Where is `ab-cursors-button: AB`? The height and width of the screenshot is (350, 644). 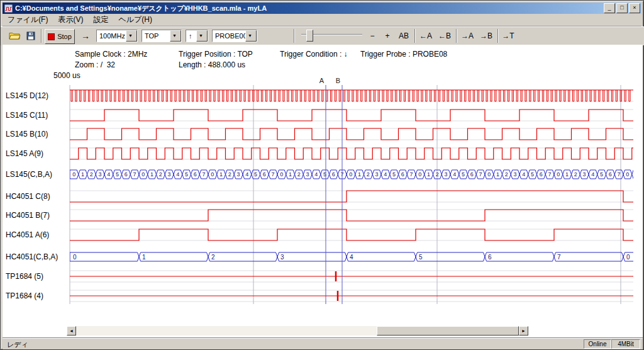 ab-cursors-button: AB is located at coordinates (404, 36).